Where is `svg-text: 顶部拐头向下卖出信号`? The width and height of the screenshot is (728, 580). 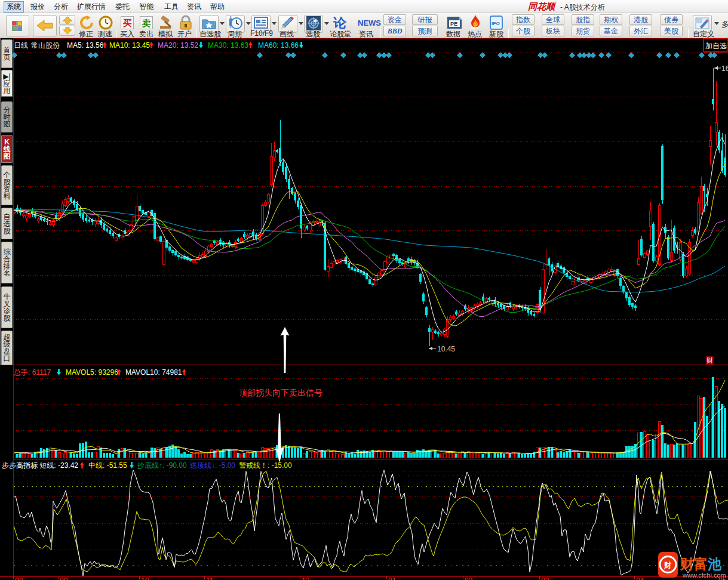
svg-text: 顶部拐头向下卖出信号 is located at coordinates (281, 393).